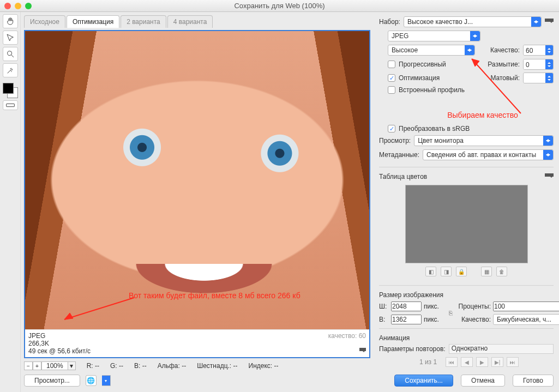 The height and width of the screenshot is (392, 559). Describe the element at coordinates (37, 366) in the screenshot. I see `zoom-in-icon: +` at that location.